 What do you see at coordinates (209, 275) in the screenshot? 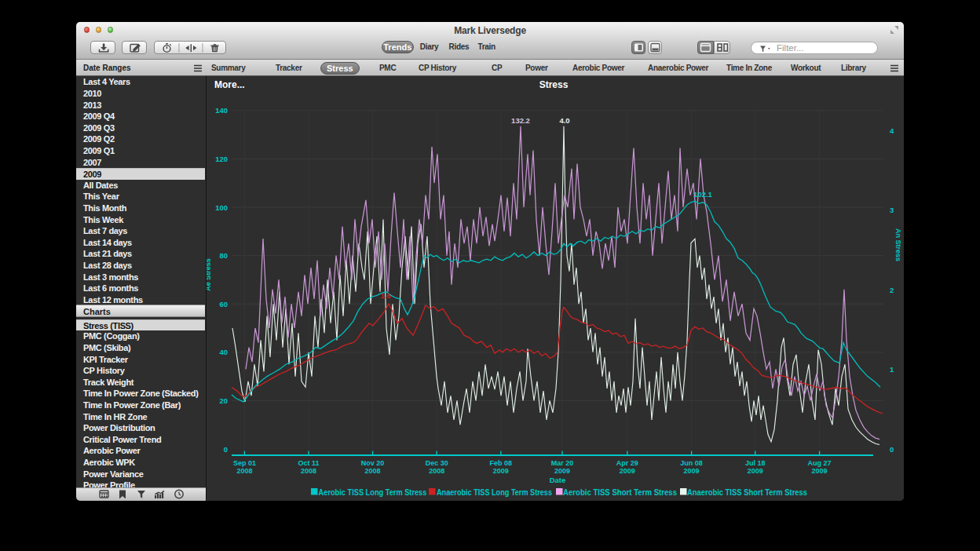
I see `svg-text: Ae Stress` at bounding box center [209, 275].